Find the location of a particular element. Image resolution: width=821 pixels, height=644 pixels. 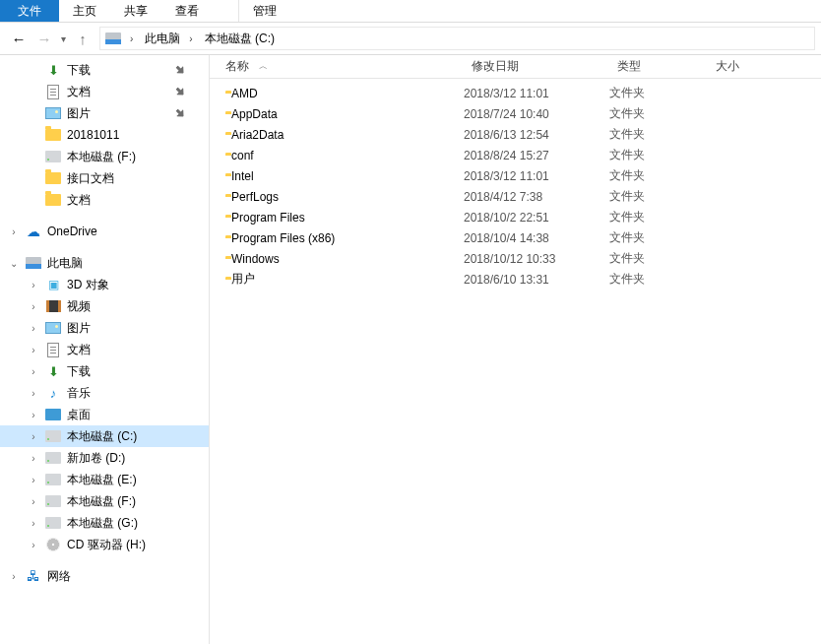

tree-item-label: 本地磁盘 (E:) is located at coordinates (102, 481).